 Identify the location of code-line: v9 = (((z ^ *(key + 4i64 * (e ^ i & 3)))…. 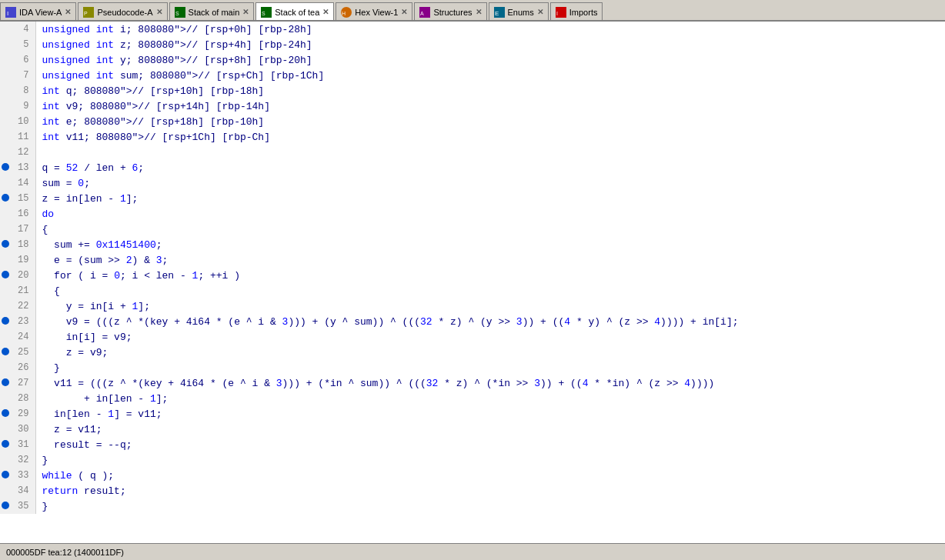
(490, 322).